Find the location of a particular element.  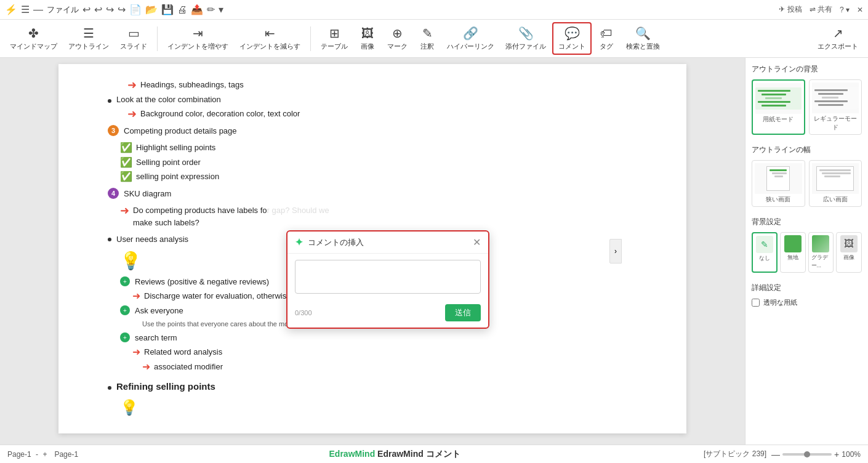

zoom-slider is located at coordinates (807, 454).